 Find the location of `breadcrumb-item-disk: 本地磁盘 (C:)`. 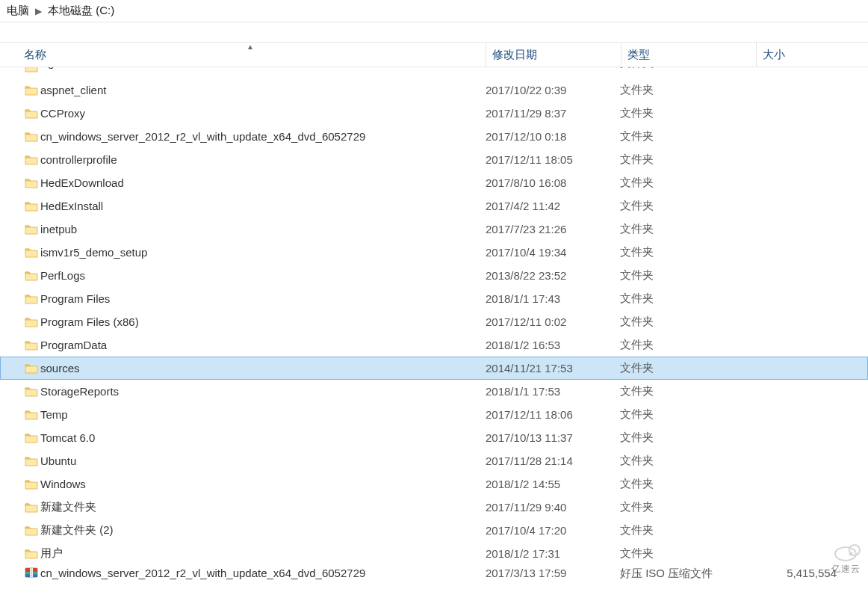

breadcrumb-item-disk: 本地磁盘 (C:) is located at coordinates (81, 10).